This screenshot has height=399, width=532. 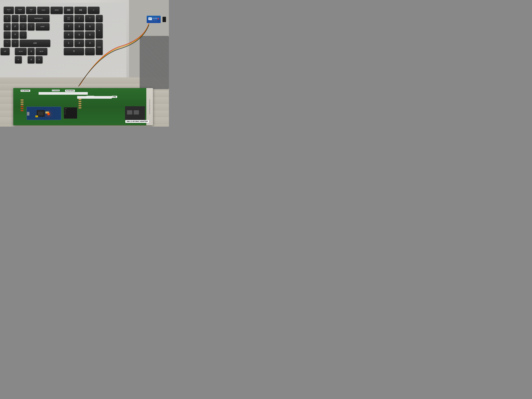 What do you see at coordinates (90, 35) in the screenshot?
I see `key-num6: 6` at bounding box center [90, 35].